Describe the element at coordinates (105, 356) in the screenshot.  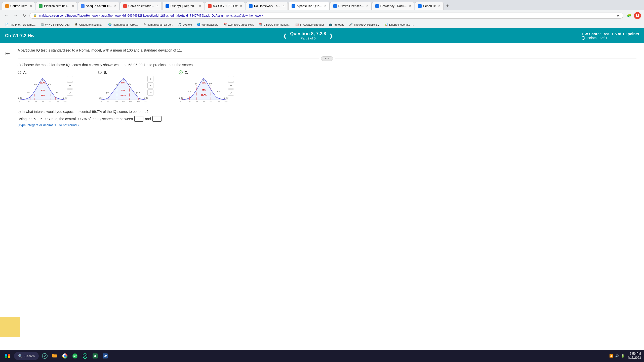
I see `svg-text: W` at that location.